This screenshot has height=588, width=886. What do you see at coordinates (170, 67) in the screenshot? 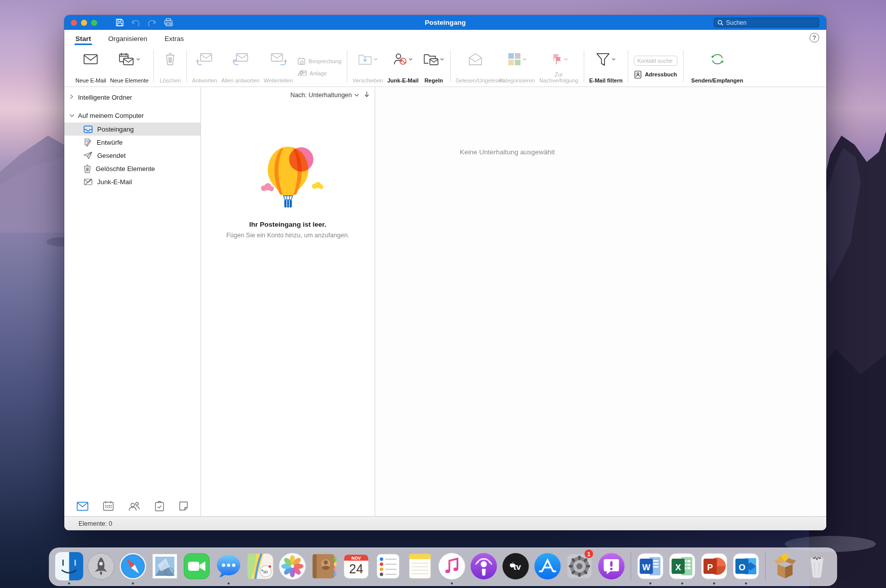
I see `loeschen-button: Löschen` at bounding box center [170, 67].